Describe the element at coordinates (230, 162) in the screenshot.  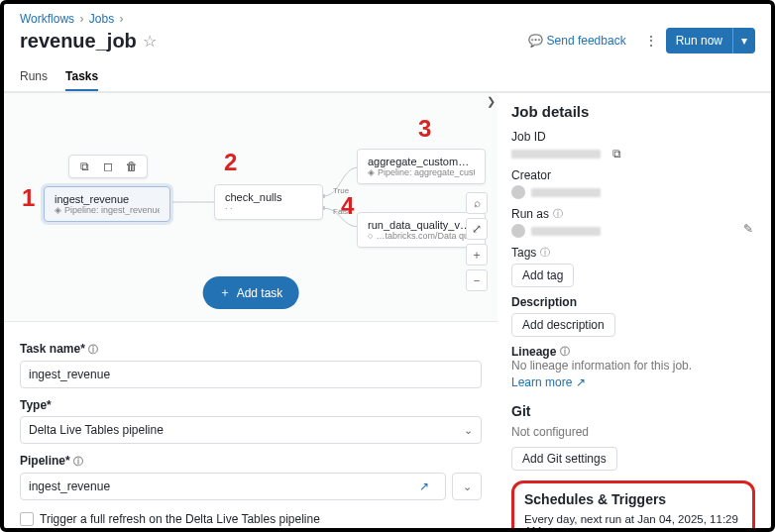
I see `callout-2: 2` at that location.